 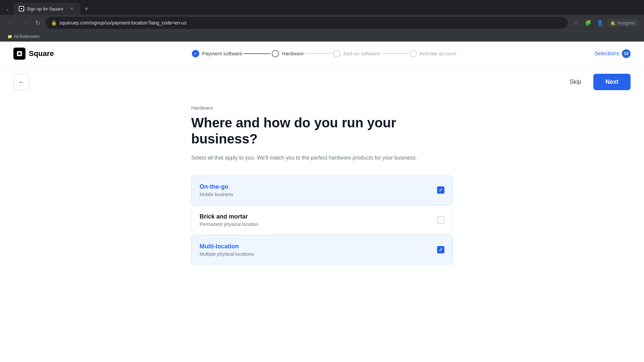 I want to click on refresh-button: ↻, so click(x=38, y=23).